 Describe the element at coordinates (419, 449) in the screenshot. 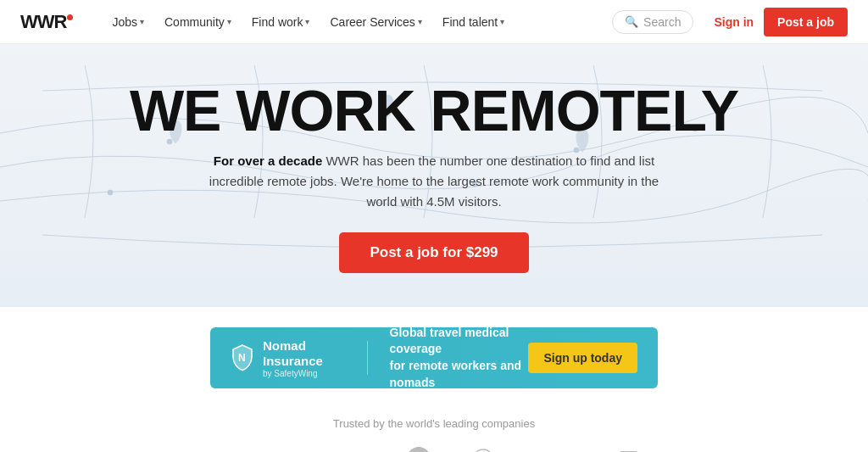

I see `github-logo` at that location.